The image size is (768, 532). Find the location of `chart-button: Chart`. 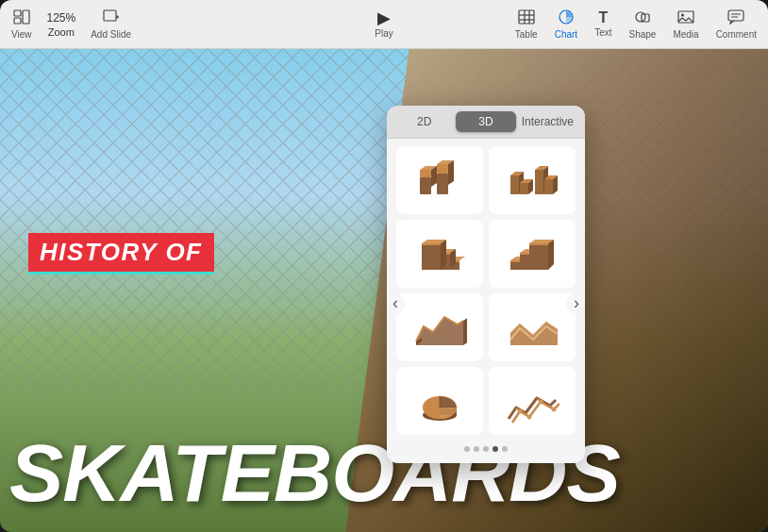

chart-button: Chart is located at coordinates (566, 25).